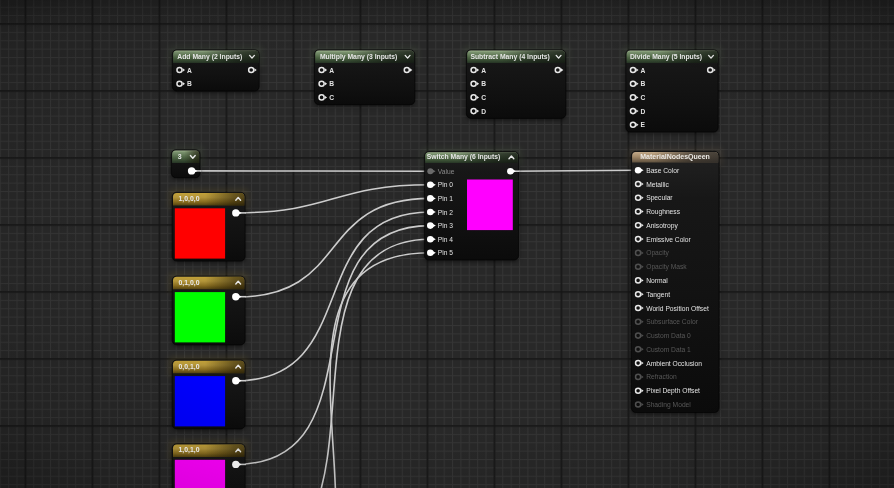  Describe the element at coordinates (675, 157) in the screenshot. I see `svg-text: MaterialNodesQueen` at that location.